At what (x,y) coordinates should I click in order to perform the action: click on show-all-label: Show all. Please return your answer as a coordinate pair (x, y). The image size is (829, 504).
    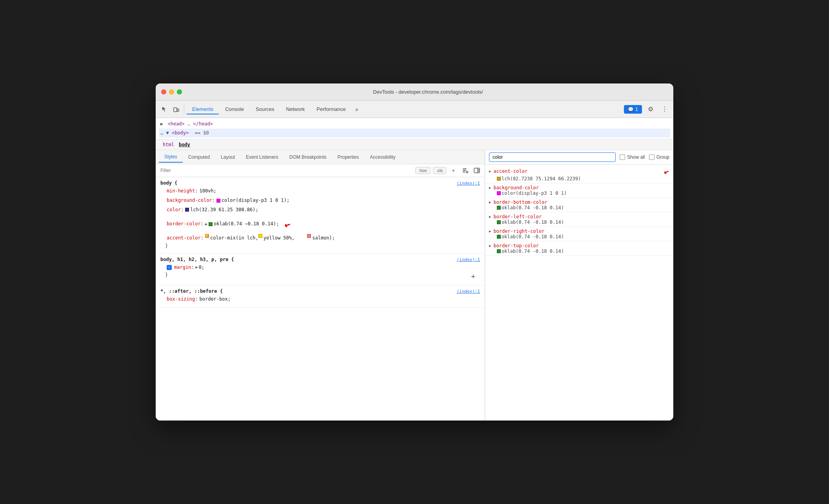
    Looking at the image, I should click on (632, 157).